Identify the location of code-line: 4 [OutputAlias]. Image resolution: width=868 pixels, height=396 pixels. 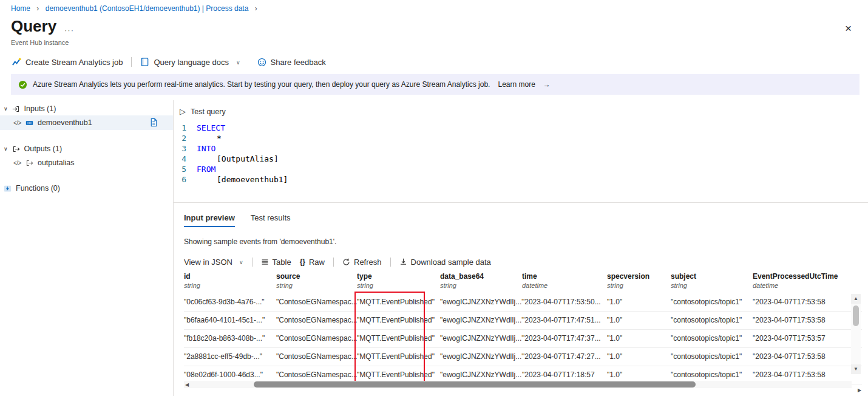
(520, 159).